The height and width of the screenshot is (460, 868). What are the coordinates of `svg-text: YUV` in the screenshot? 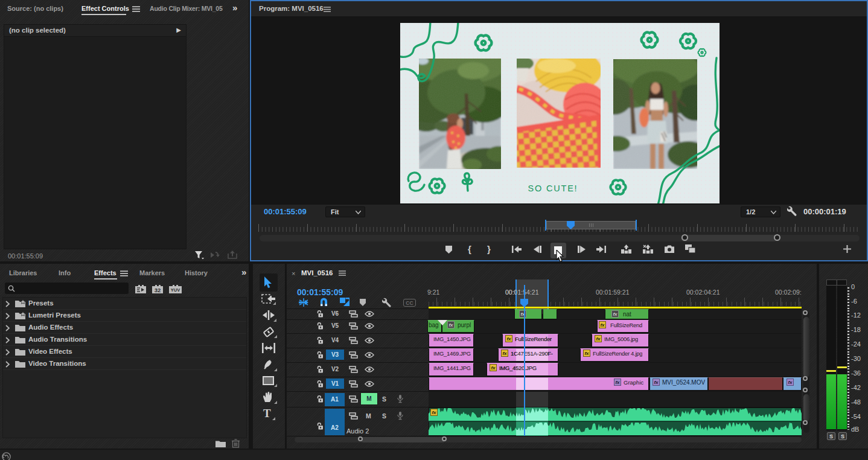 It's located at (175, 290).